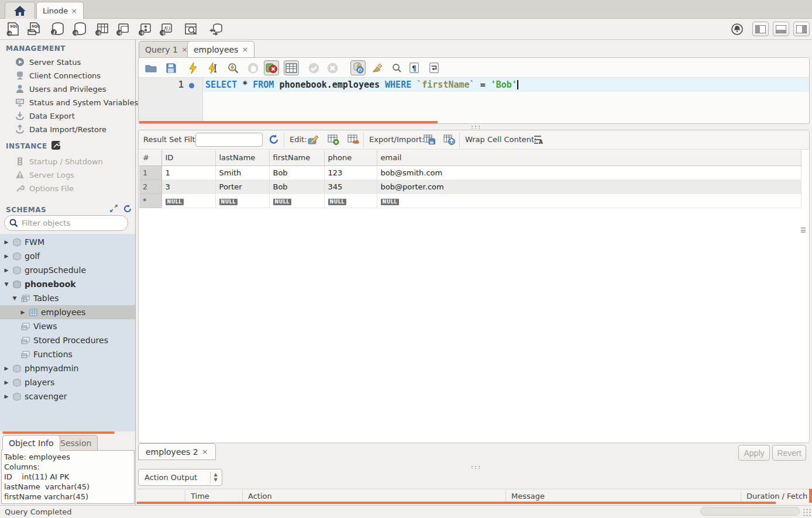 This screenshot has height=518, width=812. Describe the element at coordinates (314, 68) in the screenshot. I see `commit-icon` at that location.